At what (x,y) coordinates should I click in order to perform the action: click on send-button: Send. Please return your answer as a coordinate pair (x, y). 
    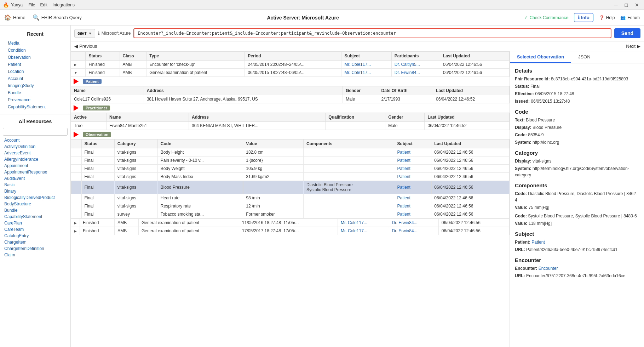
    Looking at the image, I should click on (627, 33).